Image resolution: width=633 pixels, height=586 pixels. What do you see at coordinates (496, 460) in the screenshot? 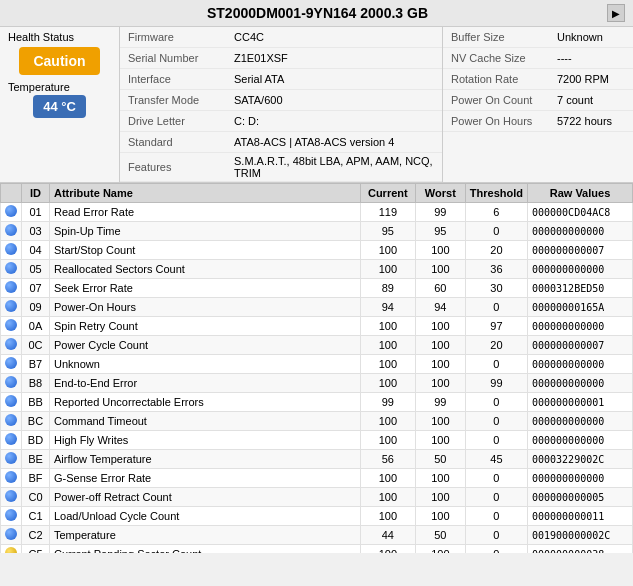
I see `row-threshold: 45` at bounding box center [496, 460].